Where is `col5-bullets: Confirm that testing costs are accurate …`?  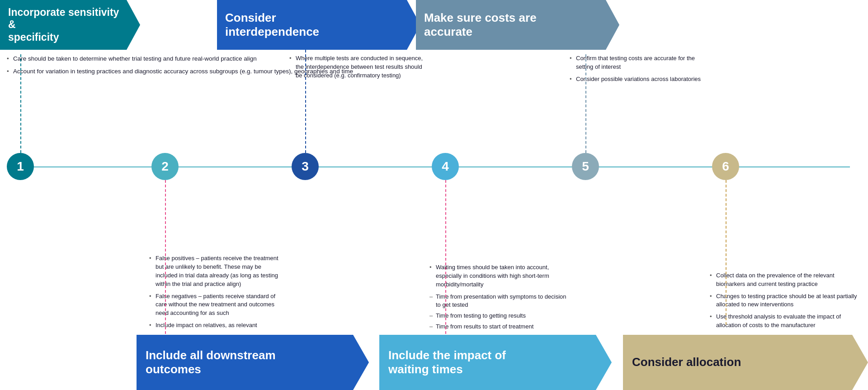
col5-bullets: Confirm that testing costs are accurate … is located at coordinates (638, 71).